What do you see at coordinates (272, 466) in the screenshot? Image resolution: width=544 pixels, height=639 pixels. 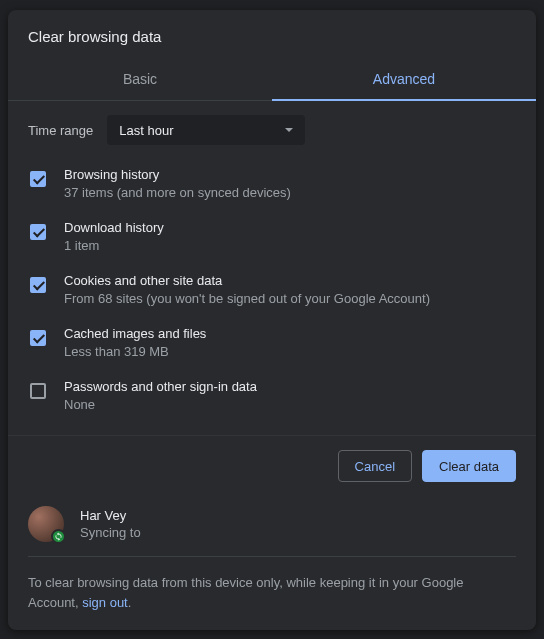 I see `dialog-footer: Cancel Clear data` at bounding box center [272, 466].